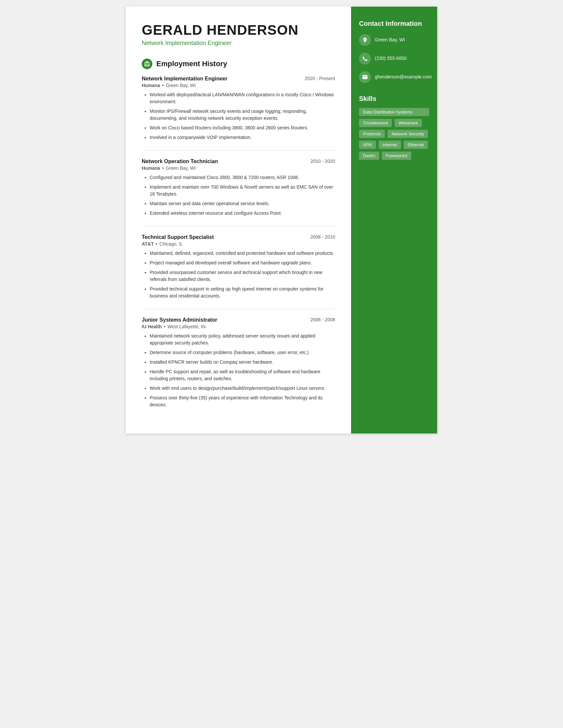  I want to click on list-item: Extended wireless internet resource and …, so click(242, 213).